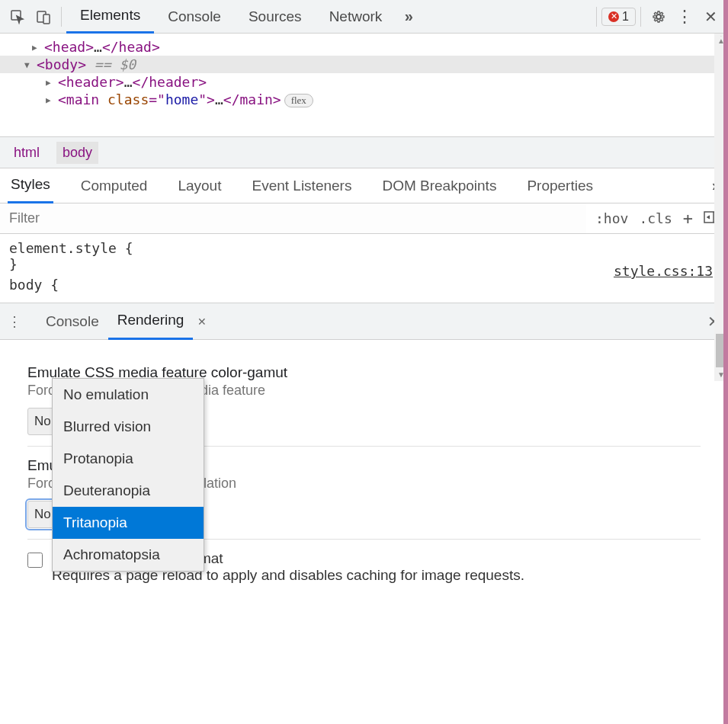 The image size is (728, 724). Describe the element at coordinates (128, 395) in the screenshot. I see `option-no-emulation: No emulation` at that location.